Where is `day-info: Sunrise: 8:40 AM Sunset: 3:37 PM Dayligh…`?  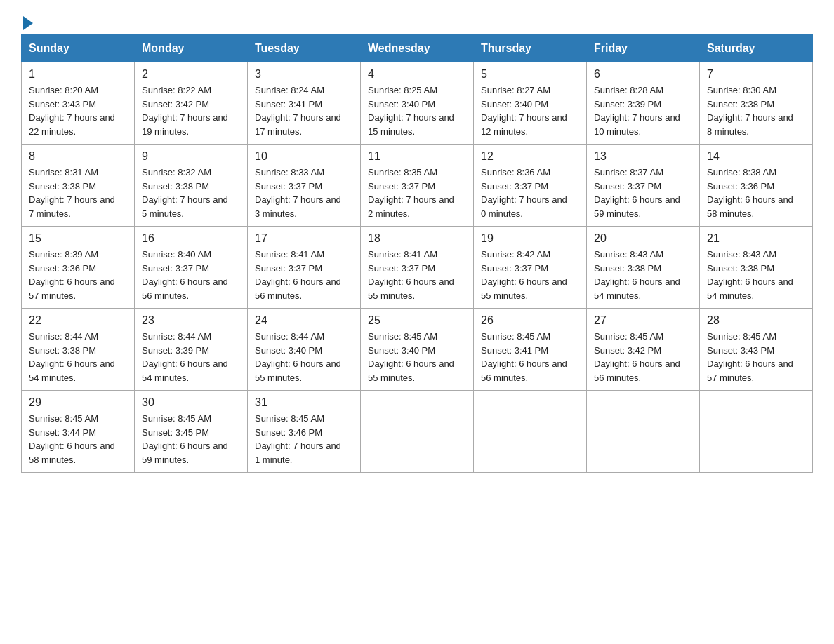 day-info: Sunrise: 8:40 AM Sunset: 3:37 PM Dayligh… is located at coordinates (191, 275).